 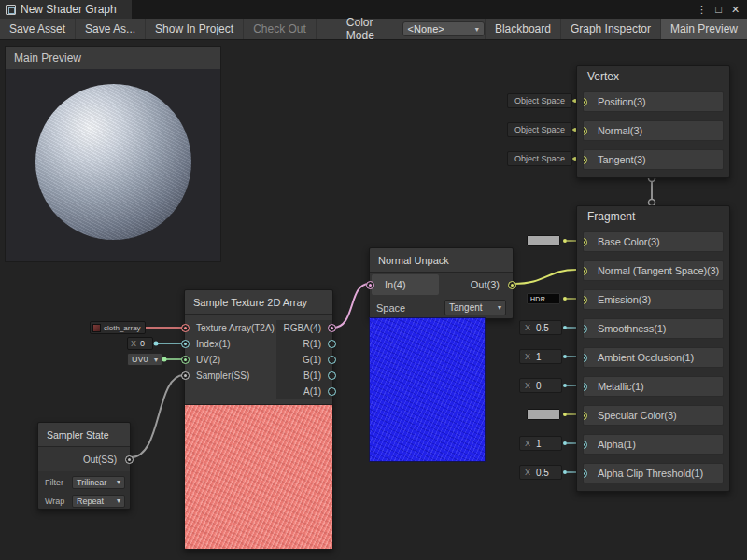 What do you see at coordinates (54, 483) in the screenshot?
I see `filter-label: Filter` at bounding box center [54, 483].